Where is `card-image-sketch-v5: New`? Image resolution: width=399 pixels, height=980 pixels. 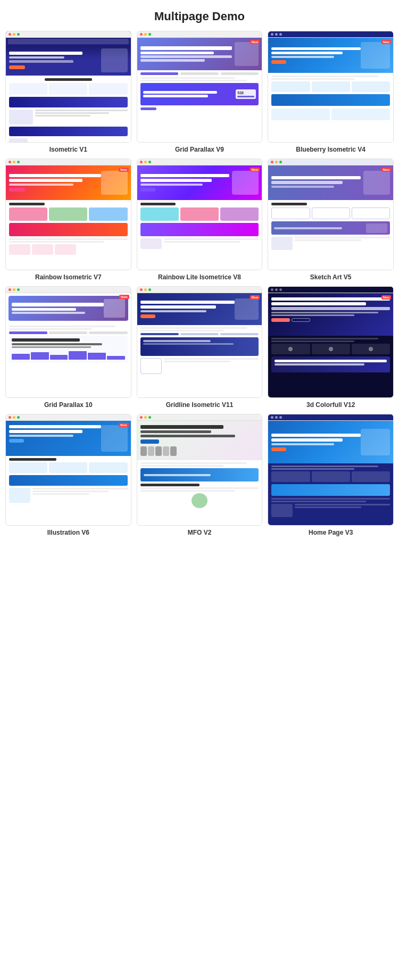 card-image-sketch-v5: New is located at coordinates (331, 214).